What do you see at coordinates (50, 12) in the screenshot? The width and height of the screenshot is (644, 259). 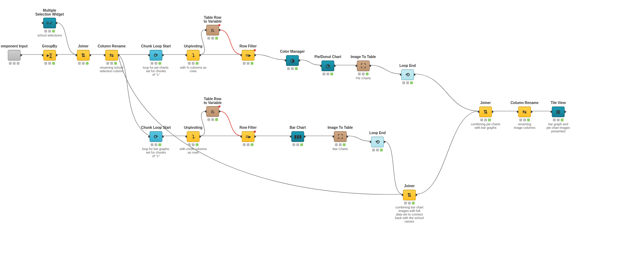 I see `node-title: Multiple Selection Widget` at bounding box center [50, 12].